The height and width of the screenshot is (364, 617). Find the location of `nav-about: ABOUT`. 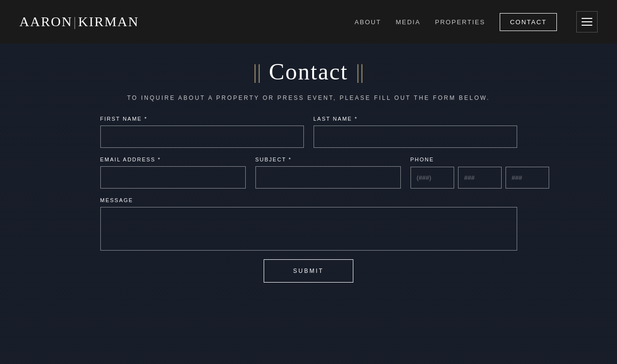

nav-about: ABOUT is located at coordinates (368, 22).